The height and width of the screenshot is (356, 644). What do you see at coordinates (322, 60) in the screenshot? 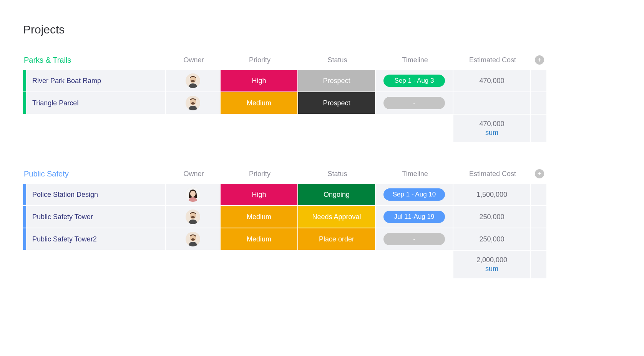
I see `group-header: Parks & TrailsOwnerPriorityStatusTimelin…` at bounding box center [322, 60].